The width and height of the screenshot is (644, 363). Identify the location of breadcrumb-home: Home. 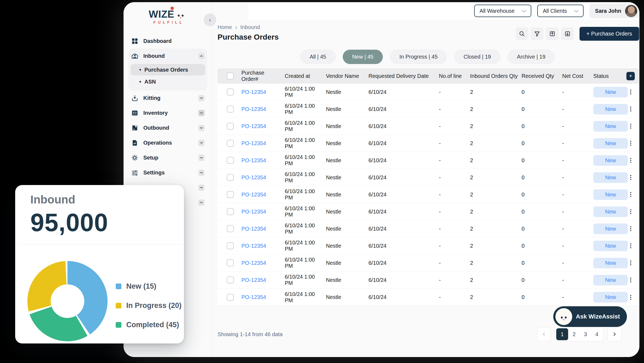
(225, 27).